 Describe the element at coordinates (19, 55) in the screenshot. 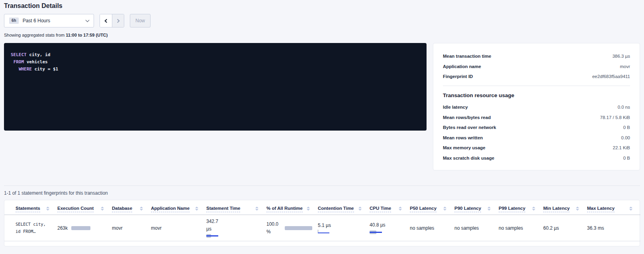

I see `sql-keyword: SELECT` at that location.